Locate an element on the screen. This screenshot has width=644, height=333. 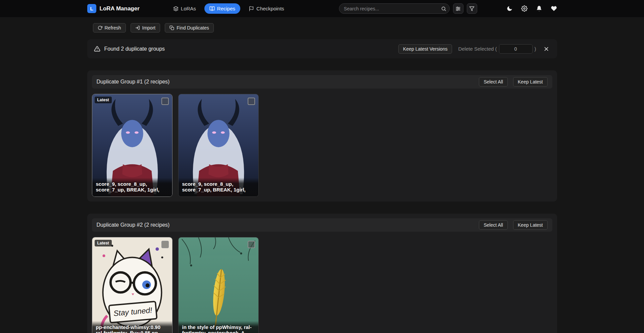
recipe-image: Stay tuned! is located at coordinates (132, 285).